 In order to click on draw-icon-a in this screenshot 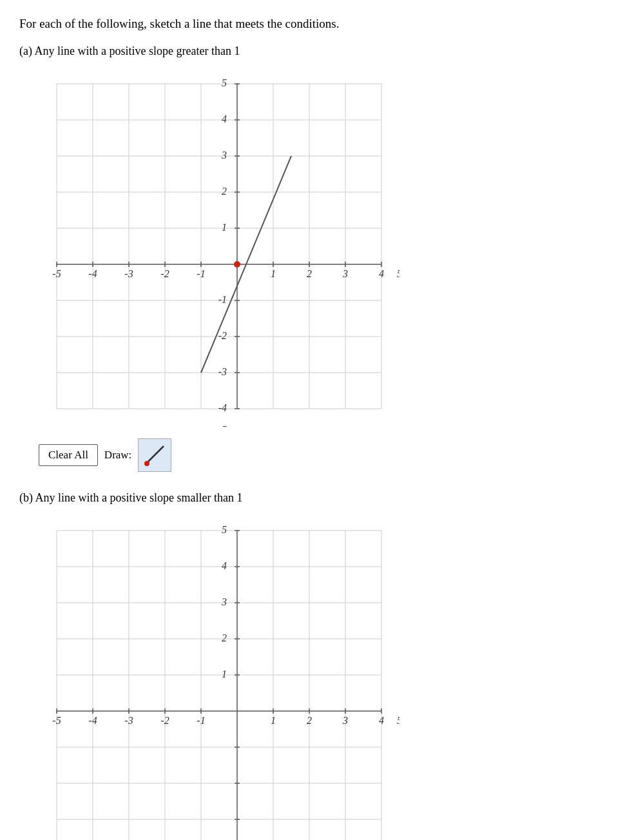, I will do `click(155, 455)`.